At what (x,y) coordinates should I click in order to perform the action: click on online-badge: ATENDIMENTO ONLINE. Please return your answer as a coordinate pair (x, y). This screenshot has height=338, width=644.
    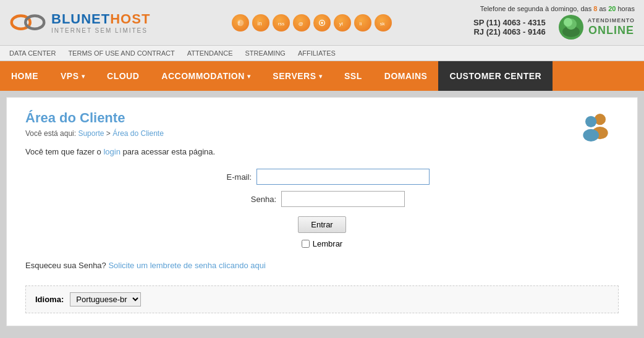
    Looking at the image, I should click on (596, 27).